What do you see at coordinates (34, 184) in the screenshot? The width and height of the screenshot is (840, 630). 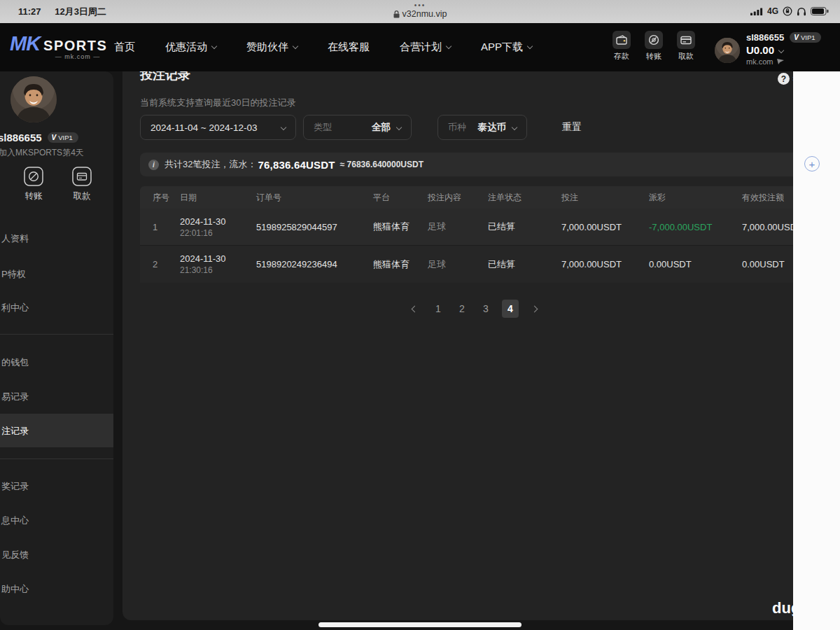 I see `sidebar-transfer-button: 转账` at bounding box center [34, 184].